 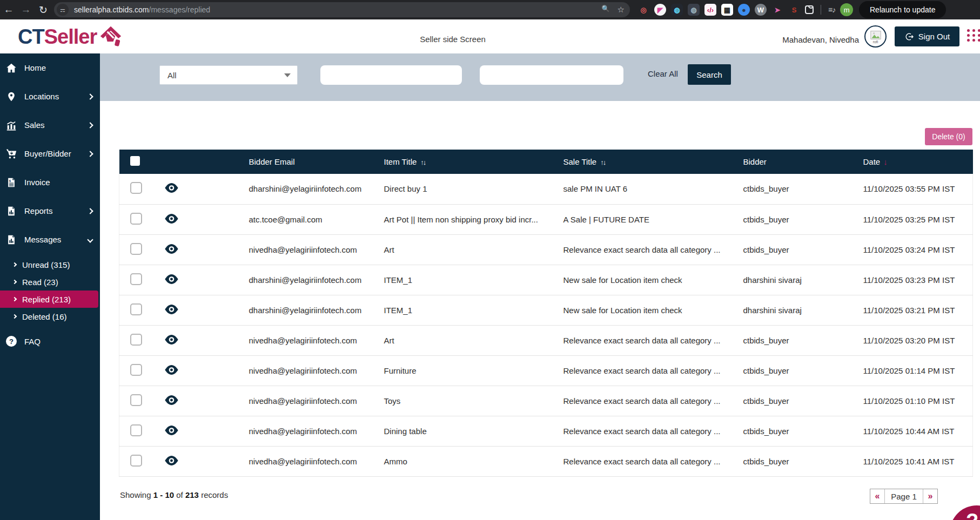 What do you see at coordinates (63, 10) in the screenshot?
I see `site-info-icon: ⚎` at bounding box center [63, 10].